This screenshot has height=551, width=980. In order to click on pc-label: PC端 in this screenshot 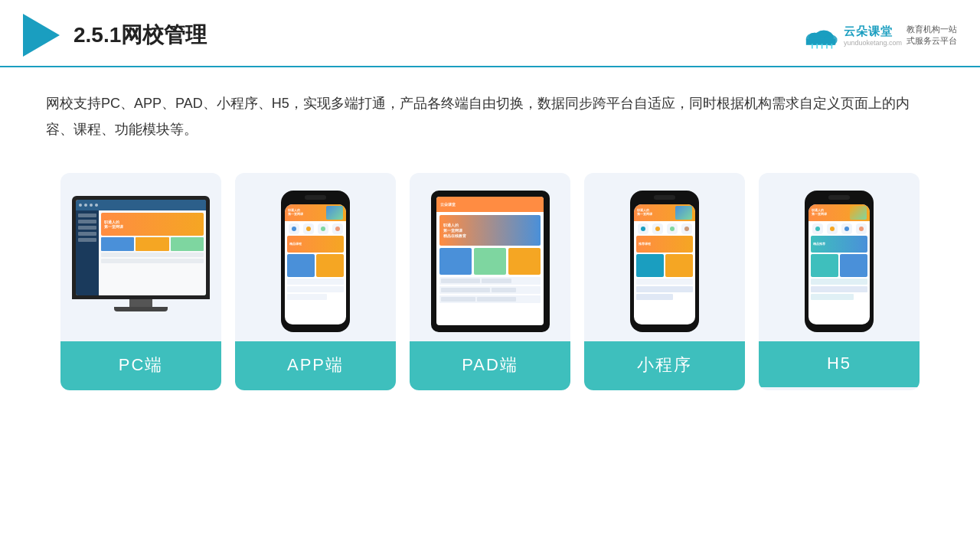, I will do `click(141, 366)`.